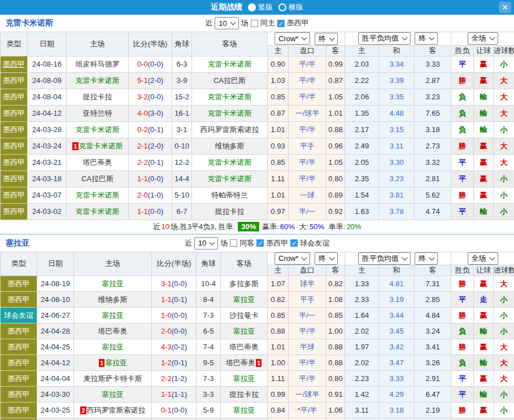  Describe the element at coordinates (278, 163) in the screenshot. I see `odds-home-cell: 0.85` at that location.